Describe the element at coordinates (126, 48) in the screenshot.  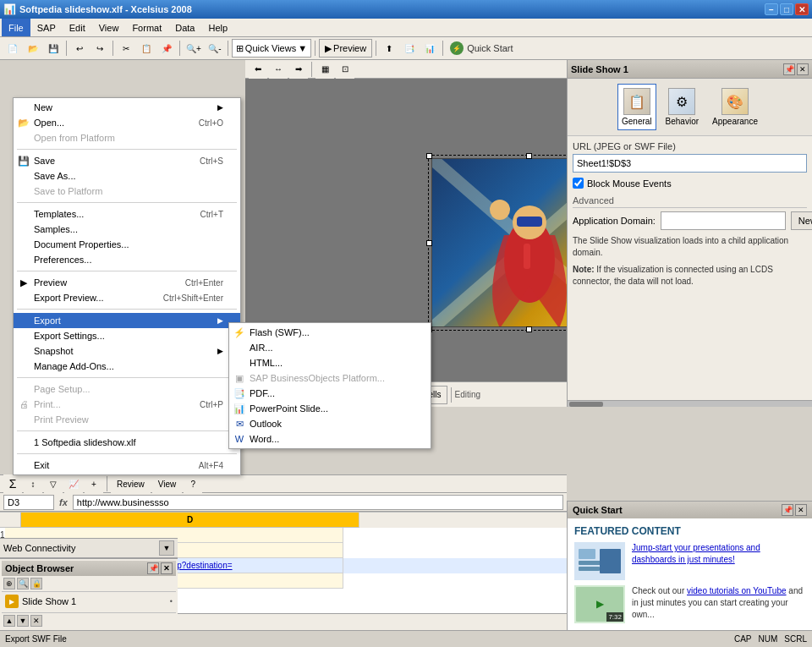
I see `tb-cut-btn: ✂` at that location.